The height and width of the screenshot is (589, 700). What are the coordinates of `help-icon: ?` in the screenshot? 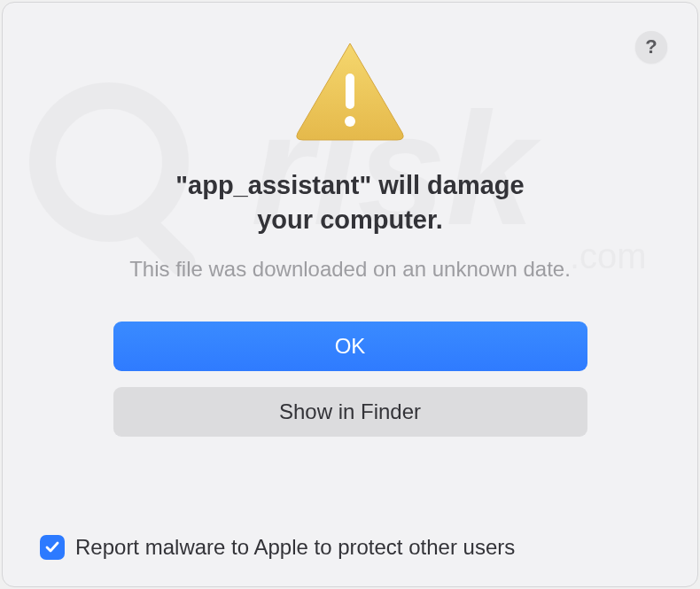 It's located at (650, 47).